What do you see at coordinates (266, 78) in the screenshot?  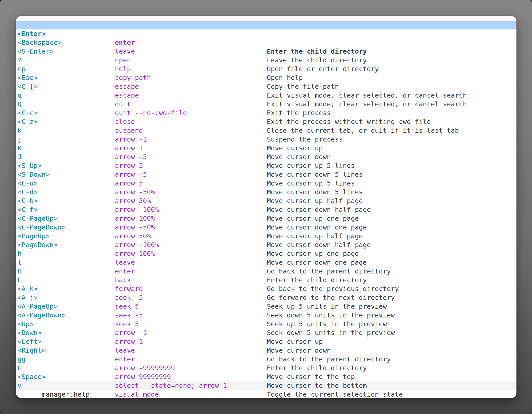 I see `keybinding-row: <C-[> escape Exit visual mode, clear sel…` at bounding box center [266, 78].